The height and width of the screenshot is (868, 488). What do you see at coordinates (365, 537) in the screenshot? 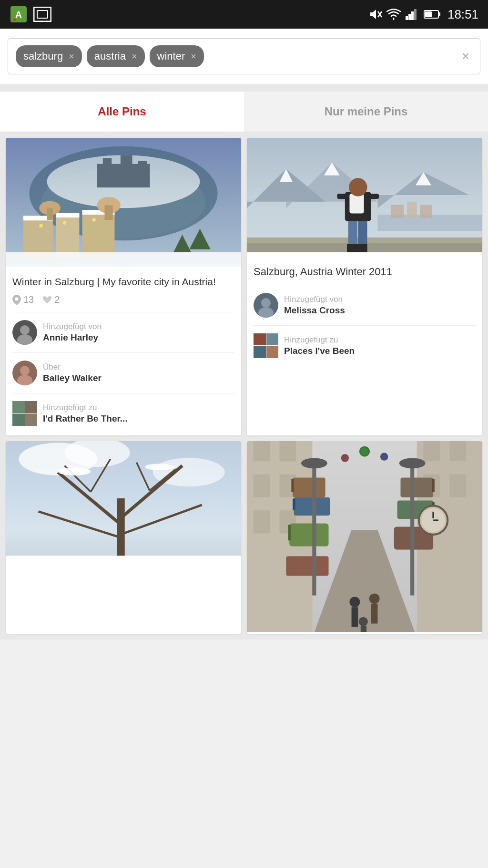
I see `pin-image-salzburg-street: STOP` at bounding box center [365, 537].